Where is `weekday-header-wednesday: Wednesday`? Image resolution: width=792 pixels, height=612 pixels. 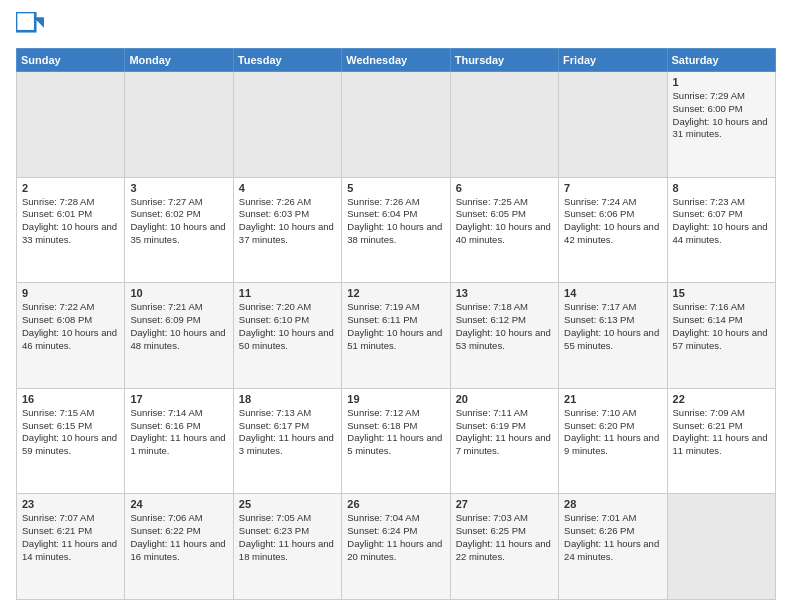
weekday-header-wednesday: Wednesday is located at coordinates (396, 60).